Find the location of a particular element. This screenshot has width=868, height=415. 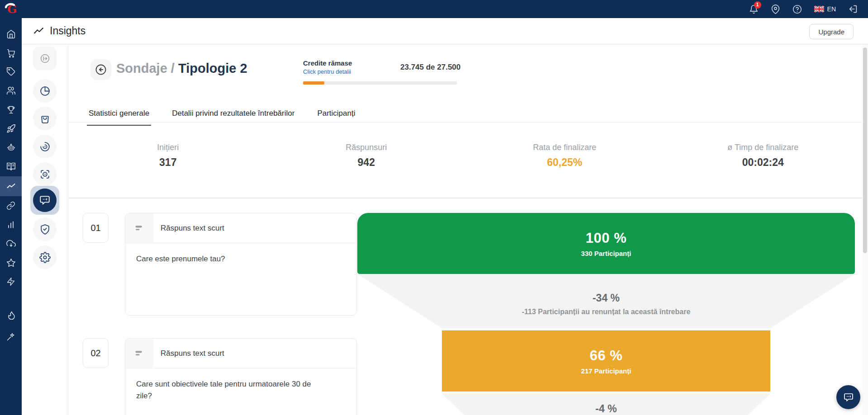

rail-item-tracking is located at coordinates (45, 174).